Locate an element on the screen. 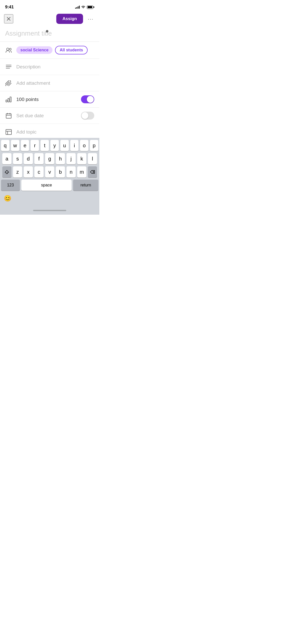 This screenshot has width=298, height=644. class-chip: social Science is located at coordinates (34, 50).